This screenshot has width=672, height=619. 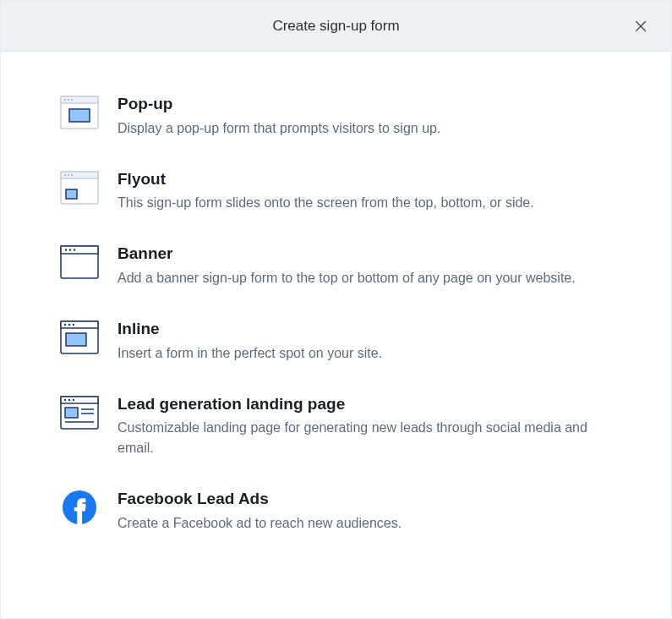 What do you see at coordinates (365, 426) in the screenshot?
I see `option-text: Lead generation landing page Customizabl…` at bounding box center [365, 426].